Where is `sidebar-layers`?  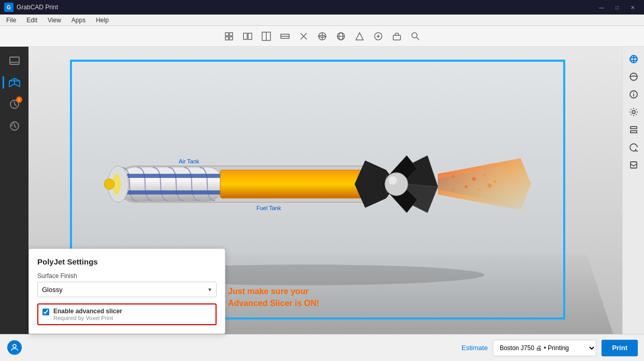
sidebar-layers is located at coordinates (634, 130).